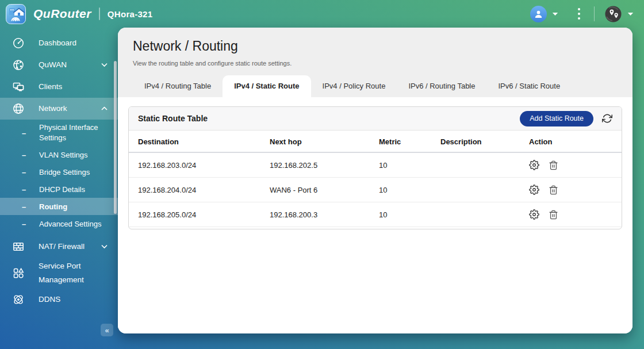  What do you see at coordinates (130, 14) in the screenshot?
I see `device-name: QHora-321` at bounding box center [130, 14].